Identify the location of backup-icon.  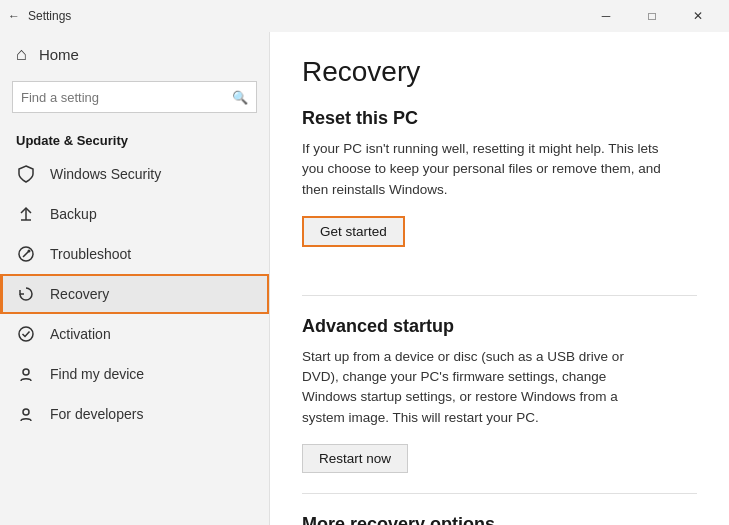
(26, 214).